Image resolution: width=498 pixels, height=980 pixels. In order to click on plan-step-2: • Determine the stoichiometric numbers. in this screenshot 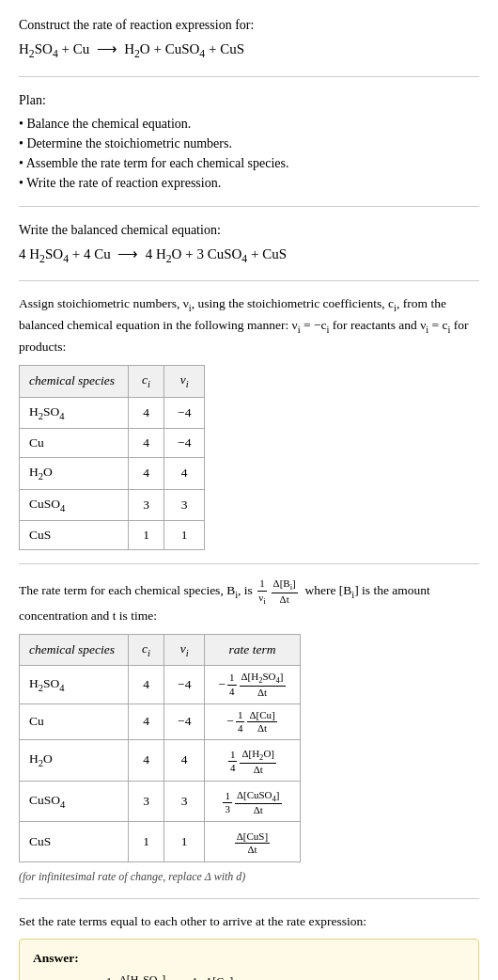, I will do `click(249, 143)`.